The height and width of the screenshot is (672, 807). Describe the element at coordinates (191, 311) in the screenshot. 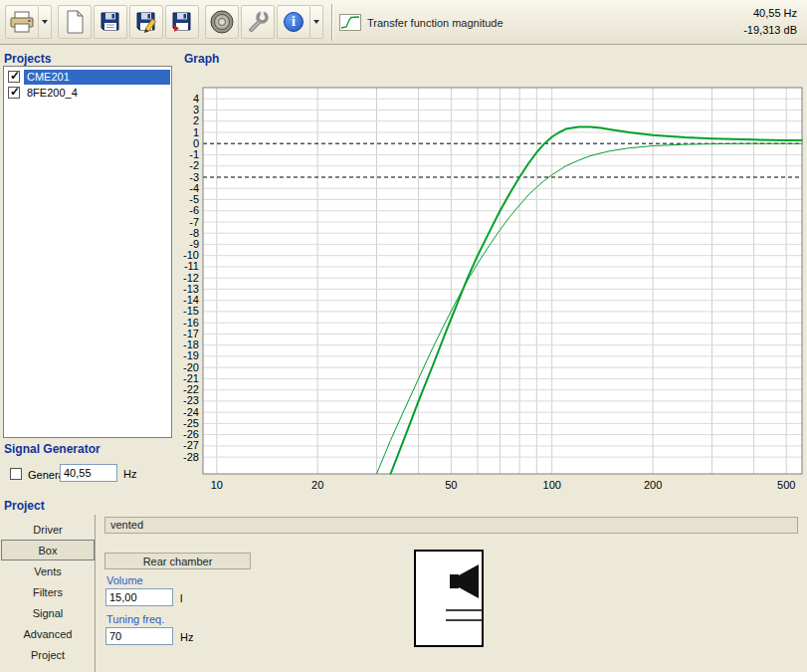

I see `svg-text: -15` at that location.